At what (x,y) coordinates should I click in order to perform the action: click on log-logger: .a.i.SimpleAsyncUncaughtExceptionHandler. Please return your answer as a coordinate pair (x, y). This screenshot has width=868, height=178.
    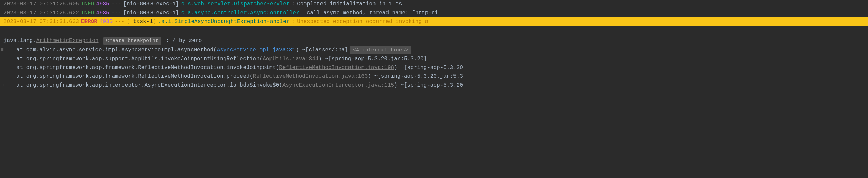
    Looking at the image, I should click on (224, 22).